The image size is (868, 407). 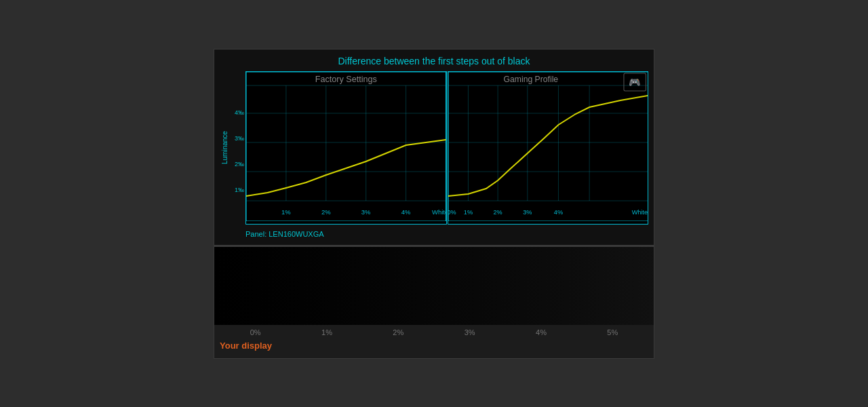 What do you see at coordinates (346, 147) in the screenshot?
I see `factory-settings-chart: Factory Settings 1% 2% 3% 4% White` at bounding box center [346, 147].